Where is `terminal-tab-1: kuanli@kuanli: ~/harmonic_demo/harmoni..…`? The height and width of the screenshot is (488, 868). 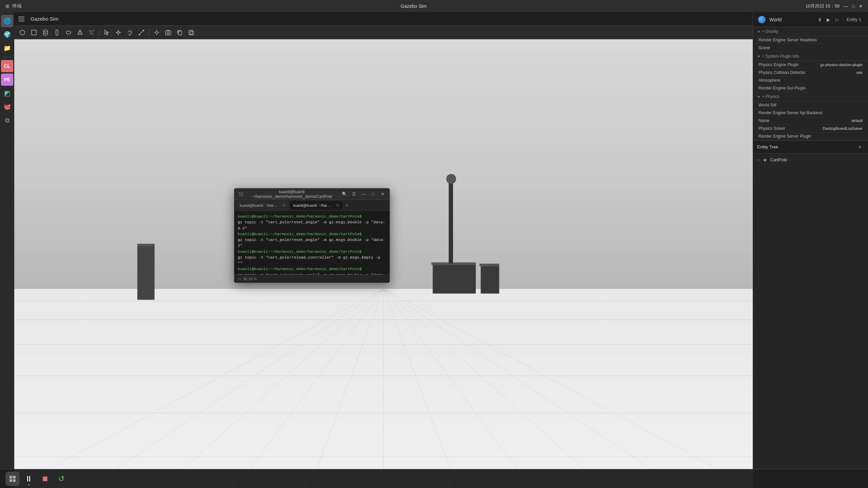
terminal-tab-1: kuanli@kuanli: ~/harmonic_demo/harmoni..… is located at coordinates (263, 205).